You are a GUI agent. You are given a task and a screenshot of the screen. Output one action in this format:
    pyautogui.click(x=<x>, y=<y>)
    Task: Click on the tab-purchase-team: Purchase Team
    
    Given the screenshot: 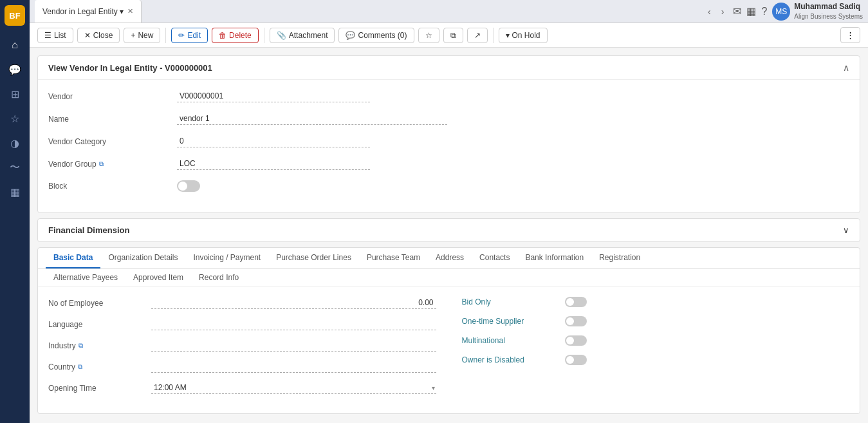 What is the action you would take?
    pyautogui.click(x=394, y=258)
    